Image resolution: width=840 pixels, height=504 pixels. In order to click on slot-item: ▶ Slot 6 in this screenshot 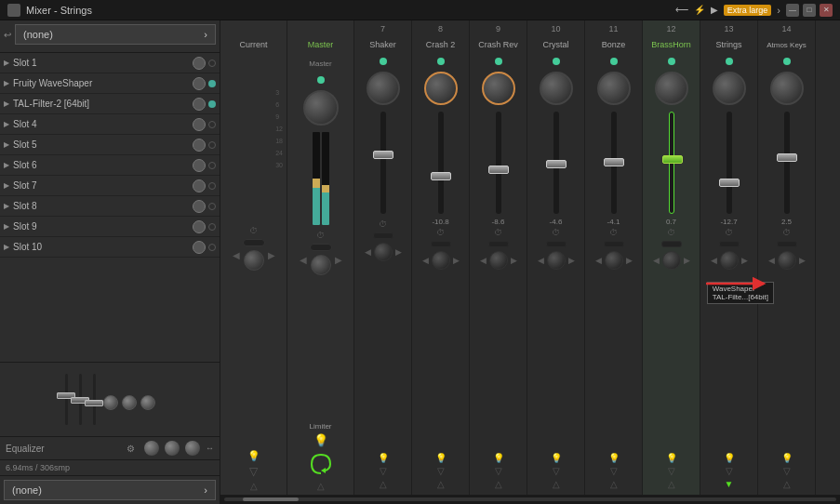, I will do `click(110, 166)`.